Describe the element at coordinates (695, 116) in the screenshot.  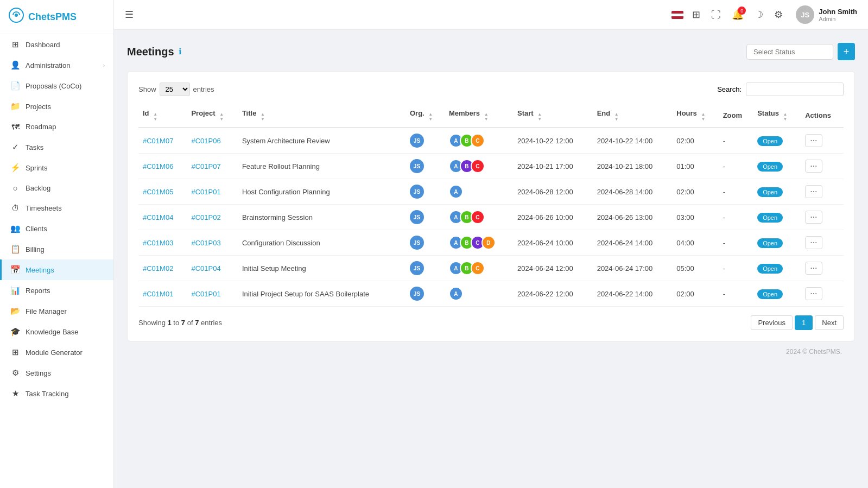
I see `col-hours: Hours ▲▼` at that location.